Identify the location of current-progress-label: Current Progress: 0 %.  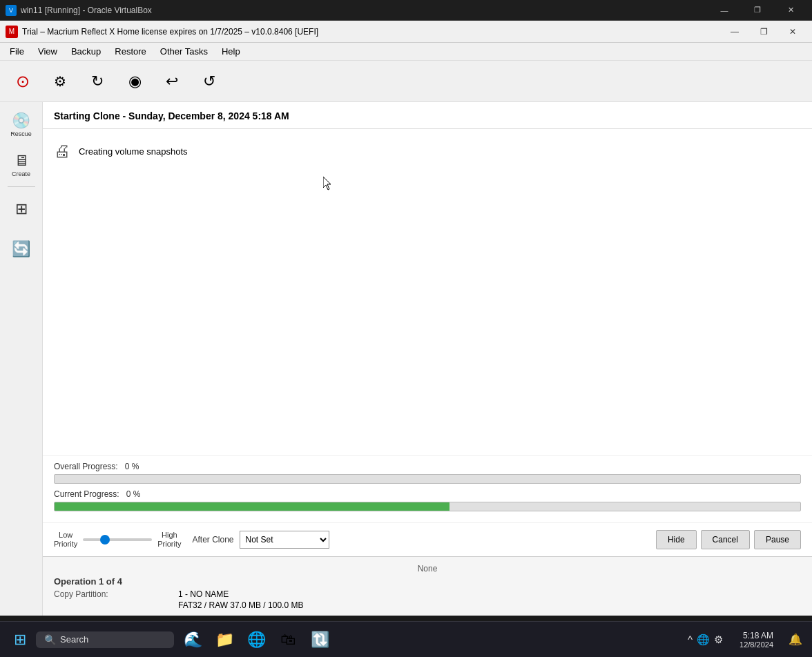
(427, 494).